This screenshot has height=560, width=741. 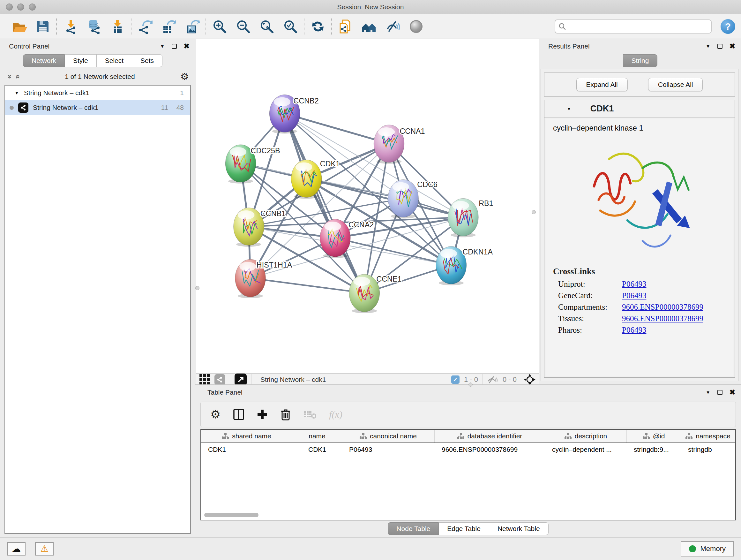 What do you see at coordinates (654, 449) in the screenshot?
I see `table-cell: stringdb:9...` at bounding box center [654, 449].